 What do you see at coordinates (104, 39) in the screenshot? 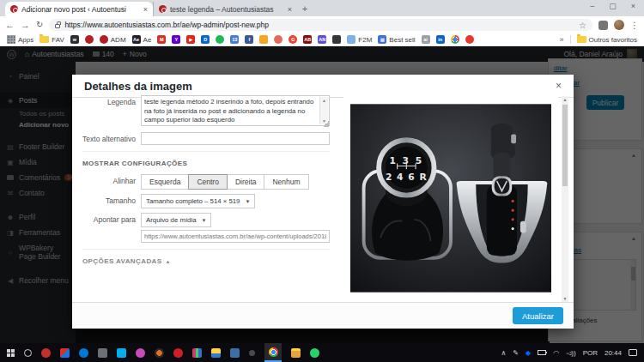
I see `wordpress-favicon` at bounding box center [104, 39].